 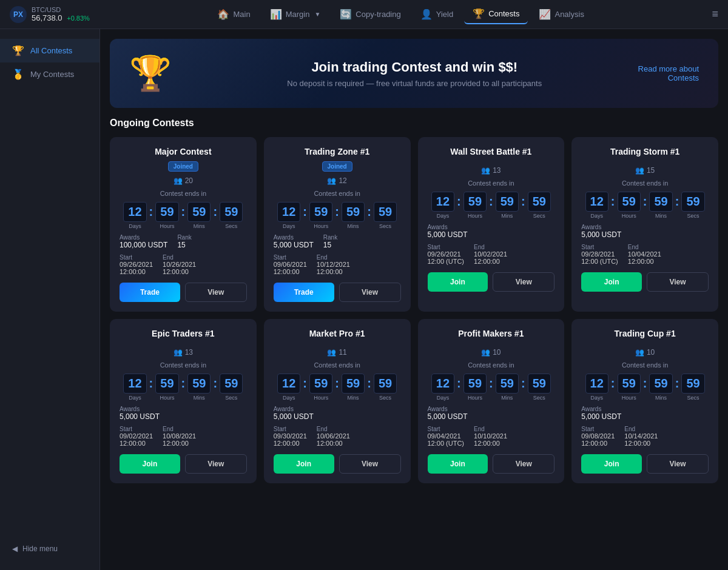 What do you see at coordinates (491, 401) in the screenshot?
I see `contest-card-profit-makers: Profit Makers #1 👥 10 Contest ends in 12…` at bounding box center [491, 401].